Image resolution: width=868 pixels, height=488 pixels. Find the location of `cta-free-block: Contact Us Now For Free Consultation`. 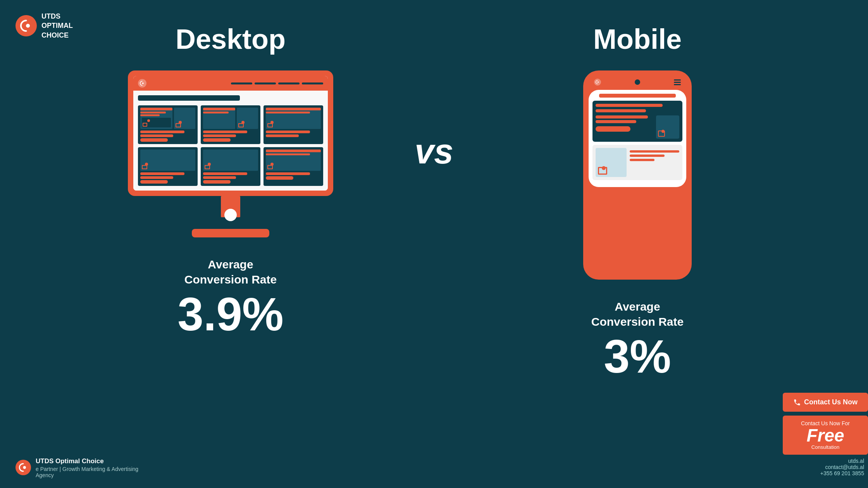

cta-free-block: Contact Us Now For Free Consultation is located at coordinates (825, 435).